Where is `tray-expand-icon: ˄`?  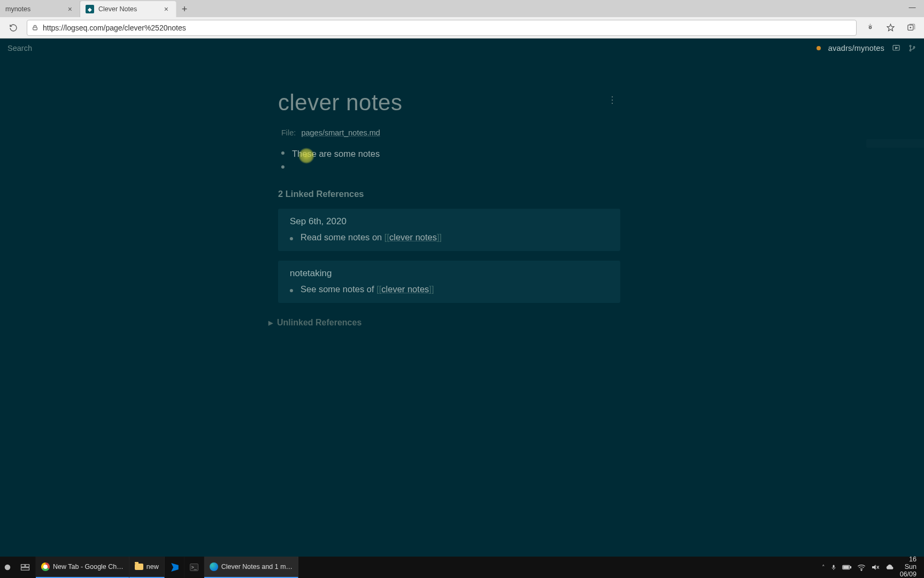
tray-expand-icon: ˄ is located at coordinates (823, 567).